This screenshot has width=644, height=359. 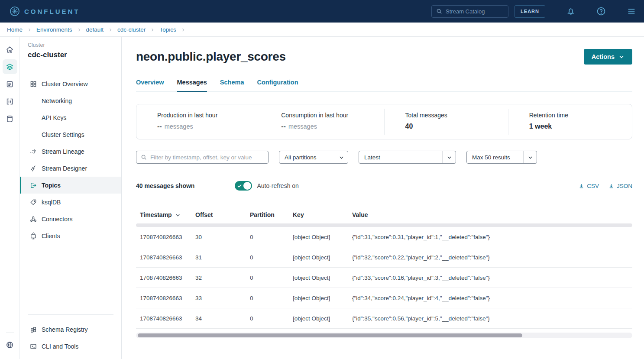 I want to click on sidebar-item-networking: Networking, so click(x=71, y=100).